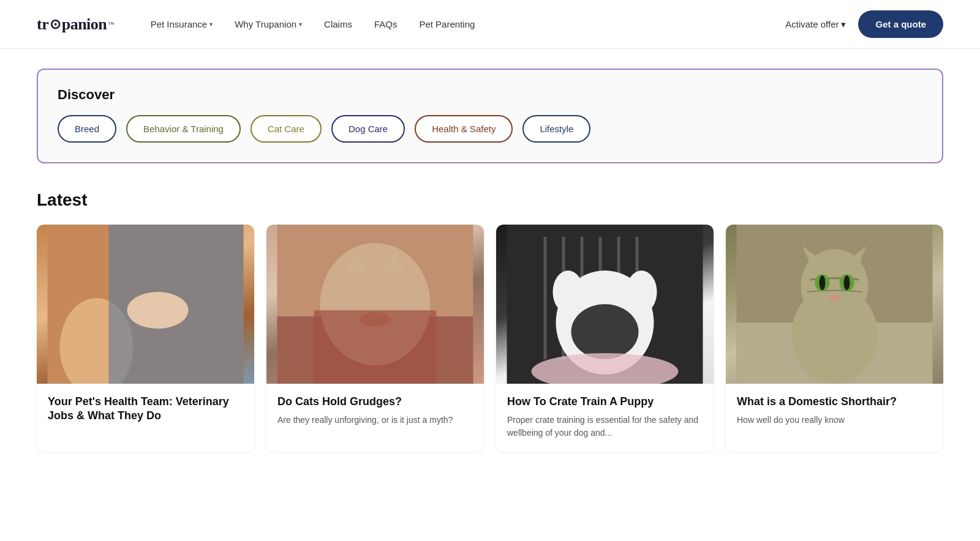  What do you see at coordinates (864, 24) in the screenshot?
I see `header-right: Activate offer ▾ Get a quote` at bounding box center [864, 24].